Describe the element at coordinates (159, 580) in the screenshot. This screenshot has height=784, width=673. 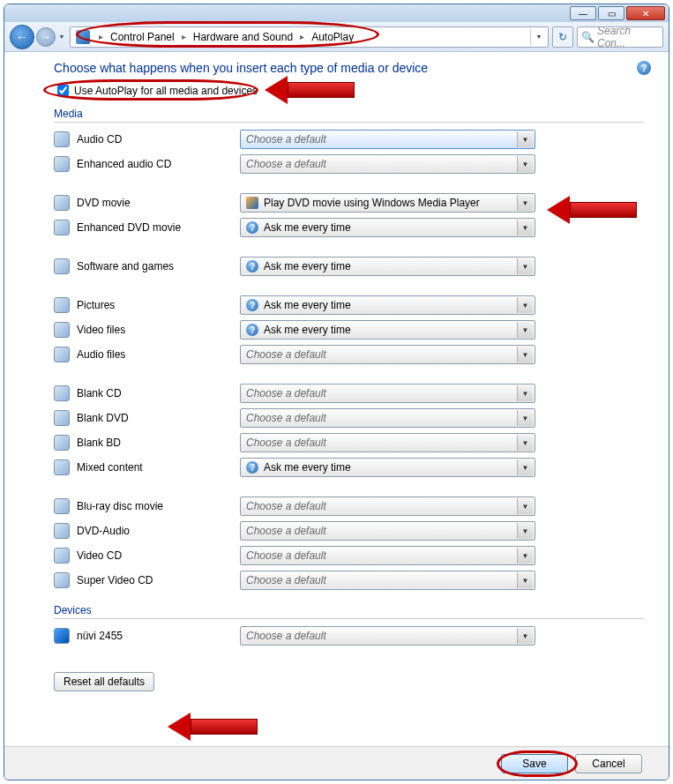
I see `label-super-video-cd: Super Video CD` at that location.